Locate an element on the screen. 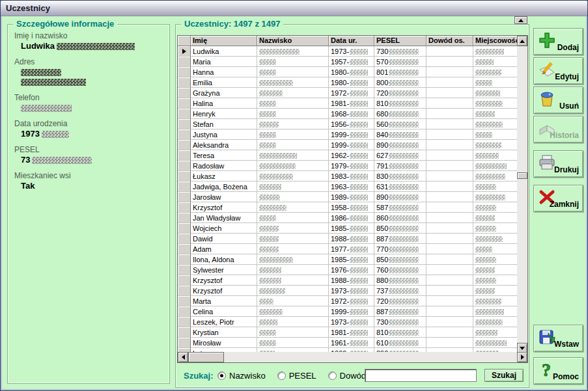 This screenshot has height=391, width=588. cell-data-ur: 1968- is located at coordinates (352, 114).